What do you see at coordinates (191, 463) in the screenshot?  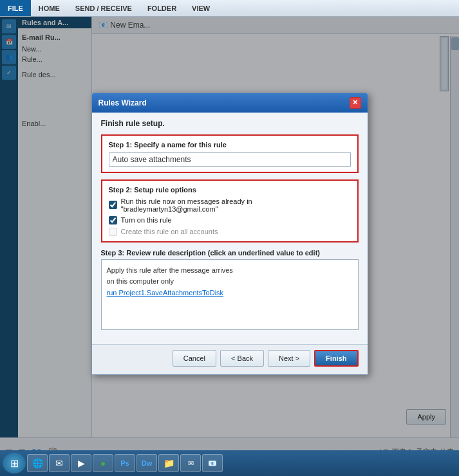 I see `taskbar-word: ✉` at bounding box center [191, 463].